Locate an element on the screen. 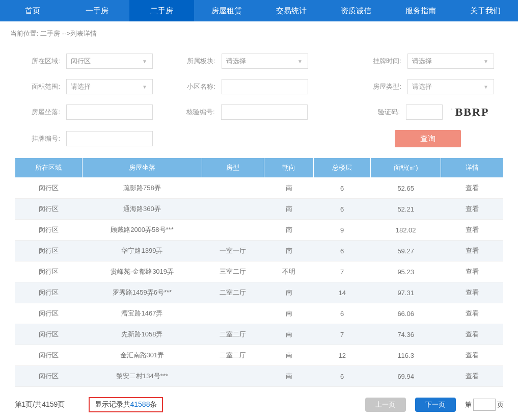  th-region: 所在区域 is located at coordinates (49, 168).